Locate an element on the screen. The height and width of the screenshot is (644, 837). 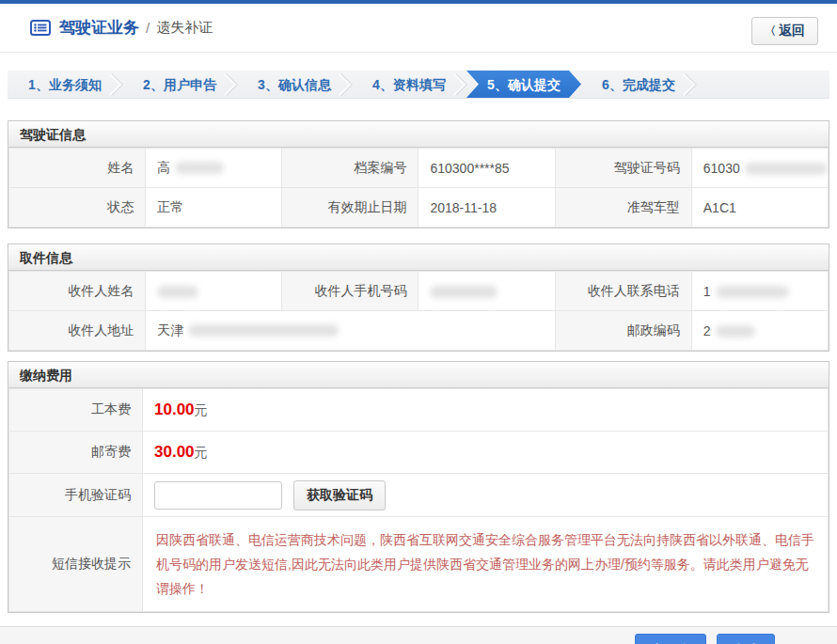
page-title: 驾驶证业务 is located at coordinates (100, 28).